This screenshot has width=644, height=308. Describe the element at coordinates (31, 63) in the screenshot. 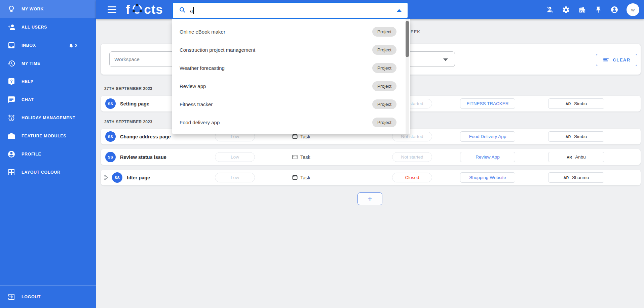

I see `sidebar-item-label: MY TIME` at that location.